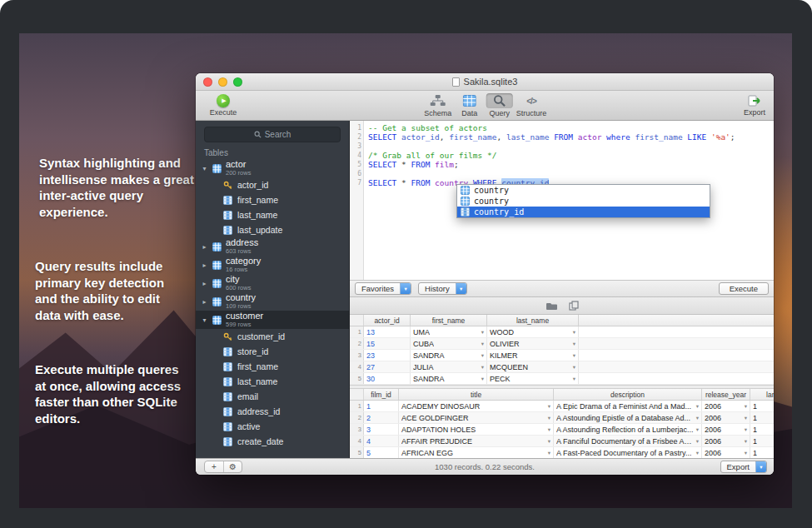 This screenshot has height=528, width=812. What do you see at coordinates (272, 441) in the screenshot?
I see `sidebar-column-create_date: create_date` at bounding box center [272, 441].